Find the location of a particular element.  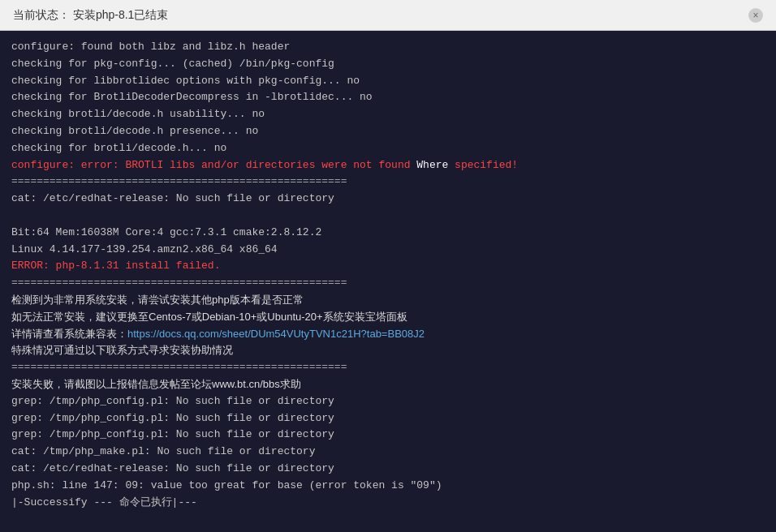

terminal-line: 检测到为非常用系统安装，请尝试安装其他php版本看是否正常 is located at coordinates (388, 300).